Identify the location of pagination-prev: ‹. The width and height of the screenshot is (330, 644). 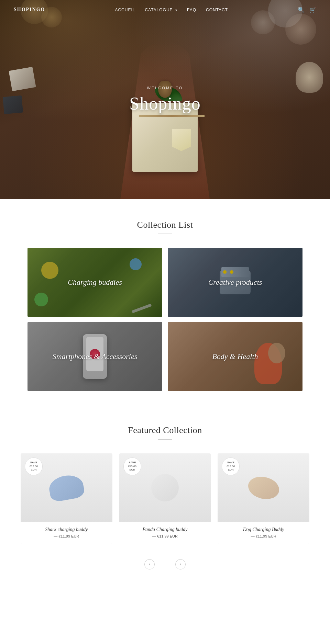
(150, 564).